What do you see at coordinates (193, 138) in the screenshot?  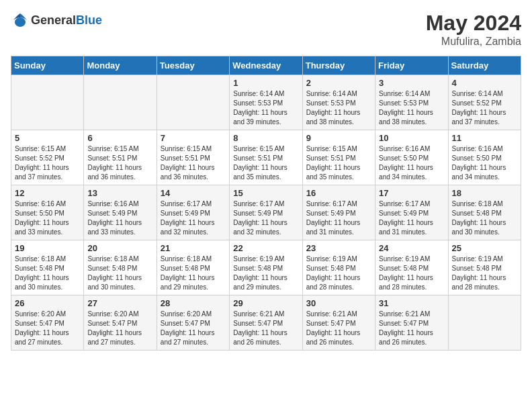 I see `day-number: 7` at bounding box center [193, 138].